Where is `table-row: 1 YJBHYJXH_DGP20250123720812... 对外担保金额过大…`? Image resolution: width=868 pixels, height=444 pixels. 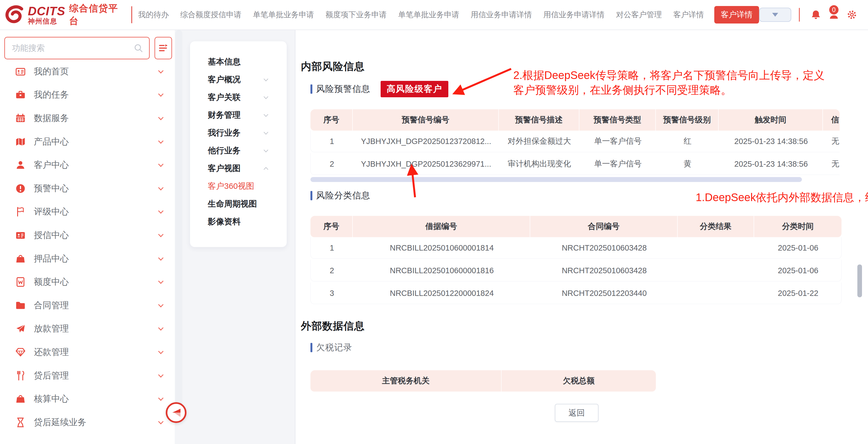
table-row: 1 YJBHYJXH_DGP20250123720812... 对外担保金额过大… is located at coordinates (575, 141).